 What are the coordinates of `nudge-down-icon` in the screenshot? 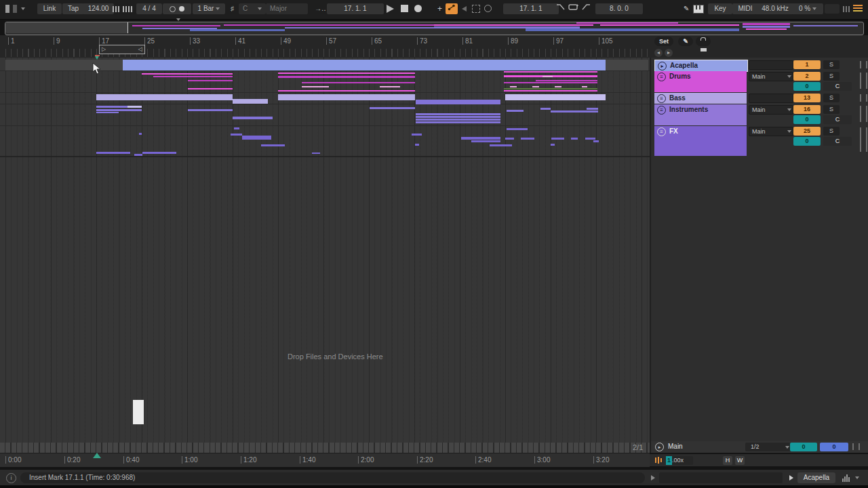 It's located at (117, 9).